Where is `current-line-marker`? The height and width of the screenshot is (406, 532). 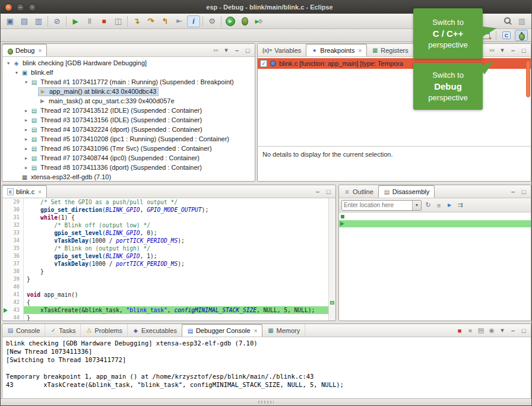
current-line-marker is located at coordinates (332, 303).